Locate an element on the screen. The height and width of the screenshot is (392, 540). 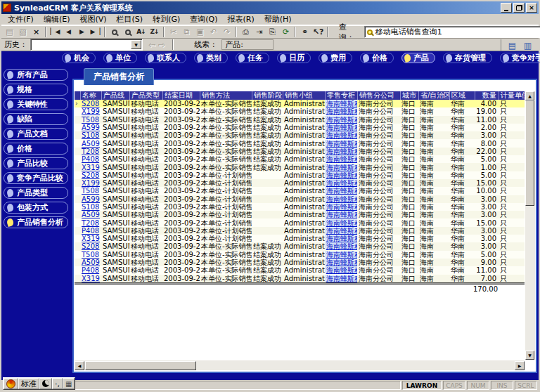
search-preview-button is located at coordinates (128, 32).